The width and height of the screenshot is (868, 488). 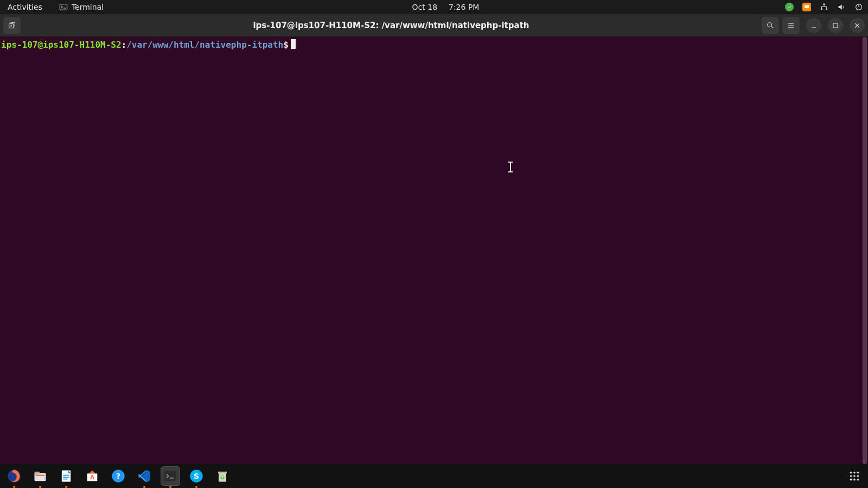 I want to click on text-cursor, so click(x=293, y=44).